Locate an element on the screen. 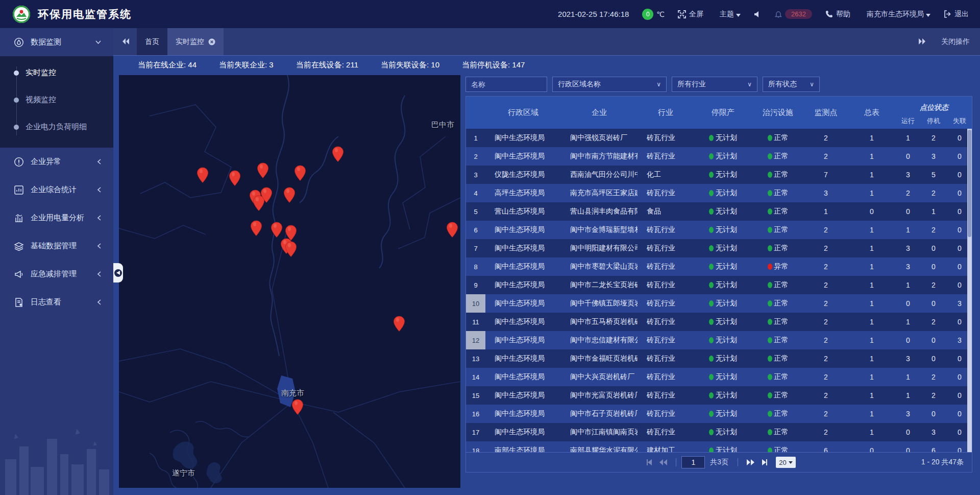 The height and width of the screenshot is (495, 980). sidebar-item-1: 企业异常 is located at coordinates (57, 161).